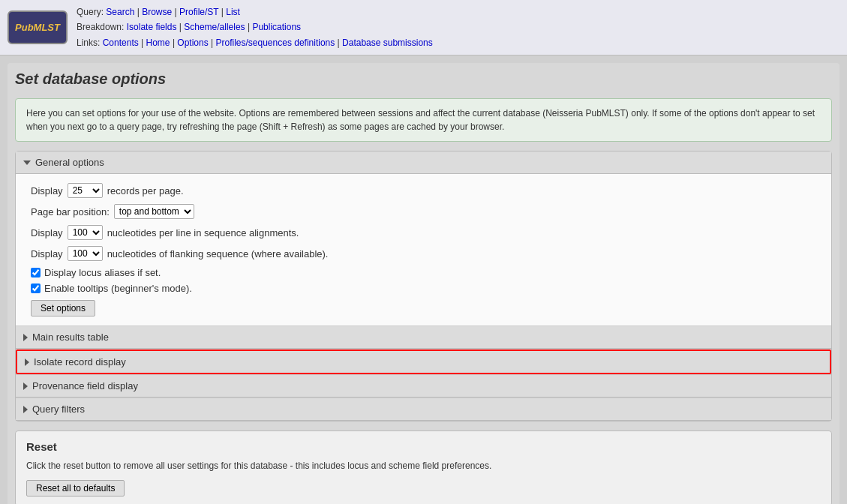  I want to click on query-browse-link: Browse, so click(157, 12).